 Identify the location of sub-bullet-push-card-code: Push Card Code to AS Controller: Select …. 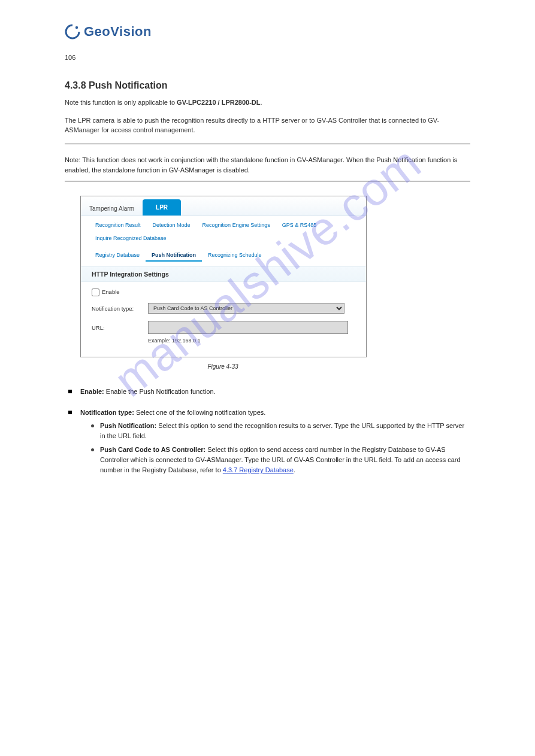
(276, 460).